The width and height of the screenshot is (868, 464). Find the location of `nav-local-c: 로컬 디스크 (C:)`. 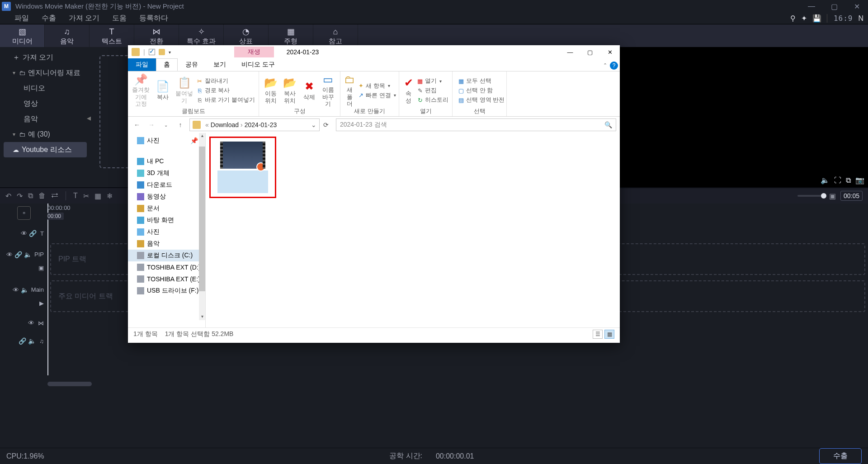

nav-local-c: 로컬 디스크 (C:) is located at coordinates (166, 256).